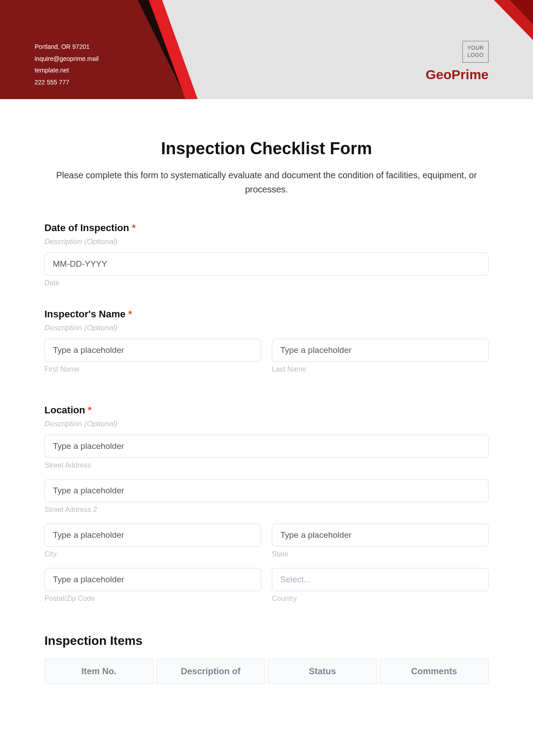  What do you see at coordinates (266, 255) in the screenshot?
I see `field-date-of-inspection: Date of Inspection * Description (Option…` at bounding box center [266, 255].